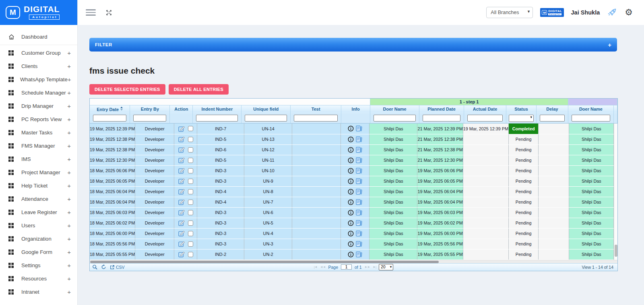 This screenshot has height=305, width=644. I want to click on delete-all-button: DELETE ALL ENTRIES, so click(199, 89).